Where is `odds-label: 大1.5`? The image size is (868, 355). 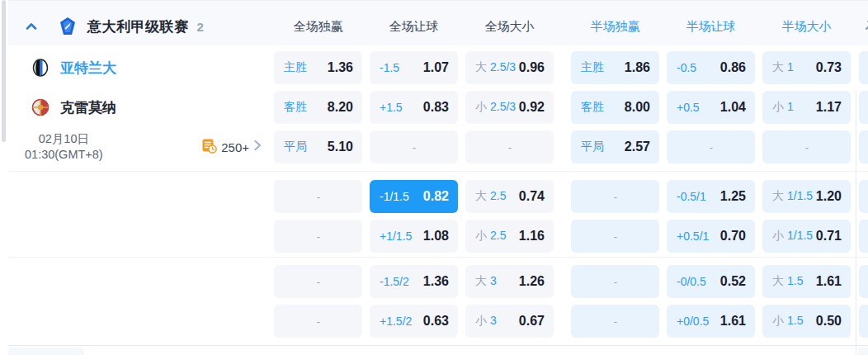
odds-label: 大1.5 is located at coordinates (787, 282).